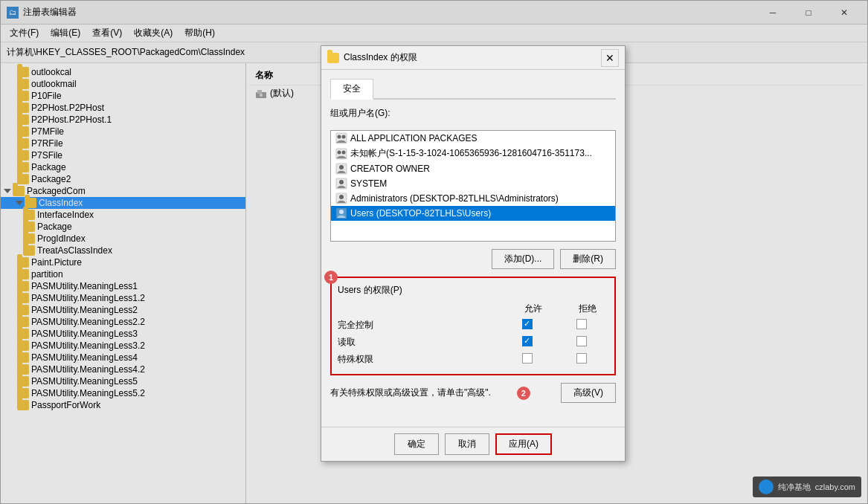 Image resolution: width=868 pixels, height=504 pixels. Describe the element at coordinates (524, 445) in the screenshot. I see `apply-button: 应用(A)` at that location.